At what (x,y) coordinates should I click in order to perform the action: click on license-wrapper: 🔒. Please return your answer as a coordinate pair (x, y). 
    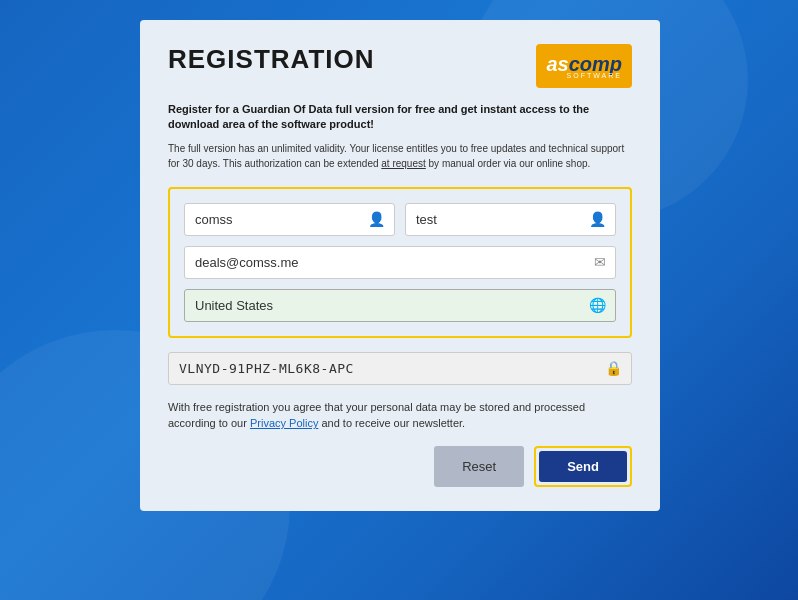
    Looking at the image, I should click on (400, 368).